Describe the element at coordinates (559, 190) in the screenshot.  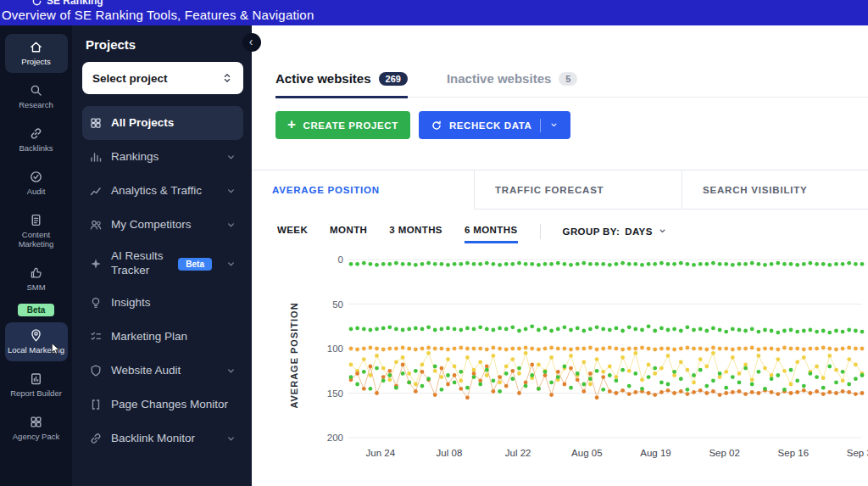
I see `metric-tabs: AVERAGE POSITION TRAFFIC FORECAST SEARCH…` at that location.